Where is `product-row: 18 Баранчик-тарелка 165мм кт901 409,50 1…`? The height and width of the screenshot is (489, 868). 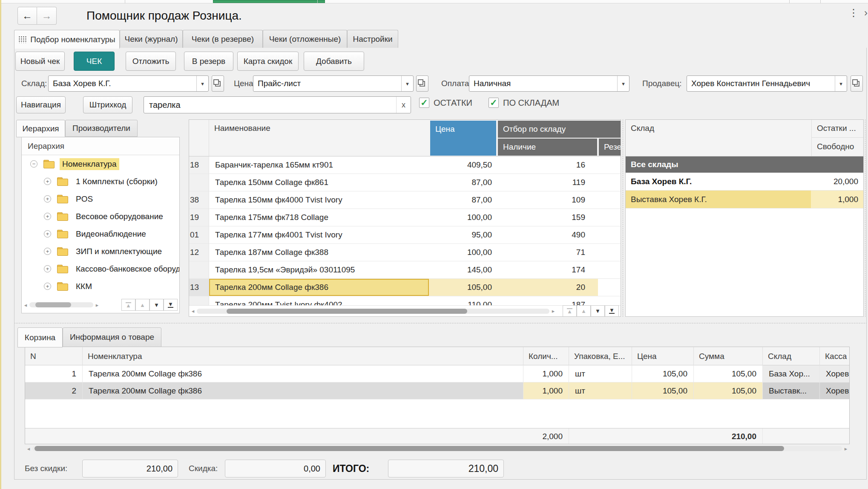
product-row: 18 Баранчик-тарелка 165мм кт901 409,50 1… is located at coordinates (405, 165).